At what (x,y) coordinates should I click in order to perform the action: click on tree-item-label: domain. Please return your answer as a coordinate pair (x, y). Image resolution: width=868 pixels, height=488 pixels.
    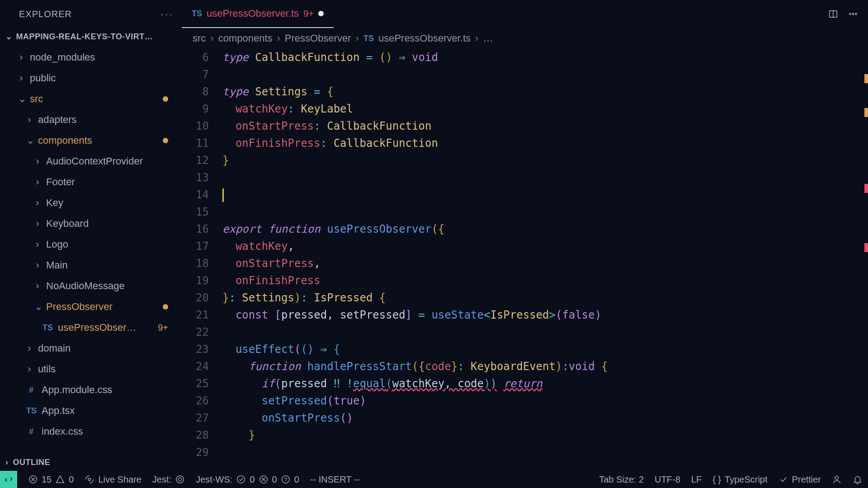
    Looking at the image, I should click on (54, 348).